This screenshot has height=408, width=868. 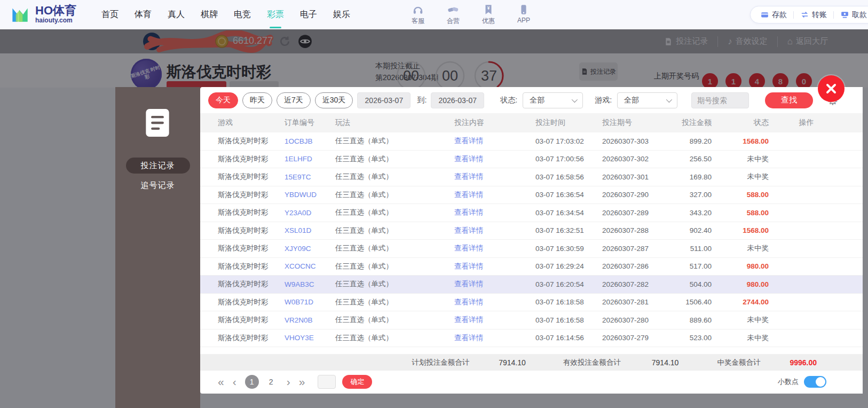 I want to click on table-row: 斯洛伐克时时彩XCOCNC任三直选（单式）查看详情03-07 16:29:242…, so click(x=532, y=267).